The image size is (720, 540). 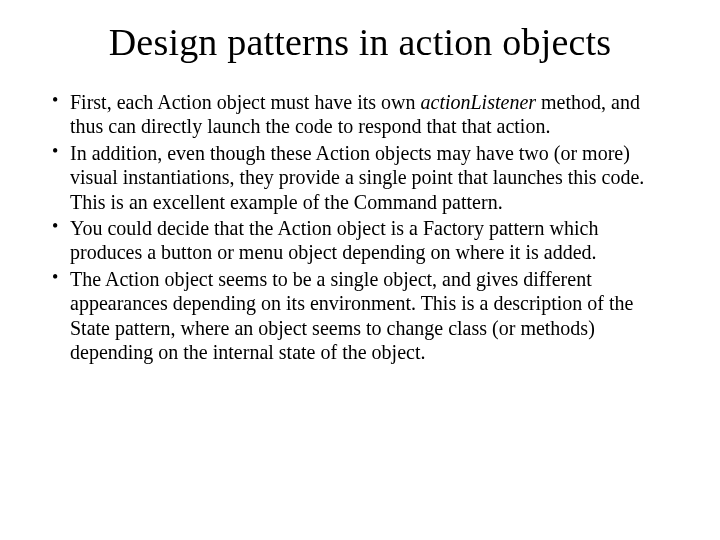 What do you see at coordinates (360, 178) in the screenshot?
I see `list-item: In addition, even though these Action ob…` at bounding box center [360, 178].